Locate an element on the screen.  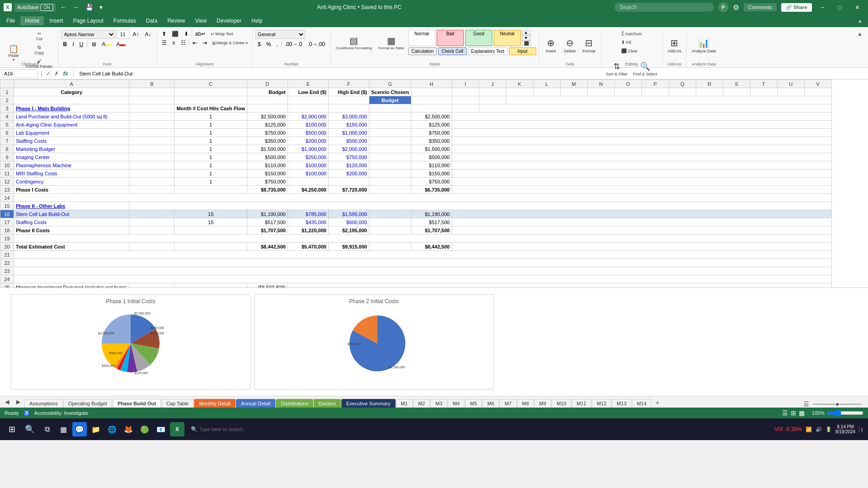
taskbar-search-input is located at coordinates (240, 429).